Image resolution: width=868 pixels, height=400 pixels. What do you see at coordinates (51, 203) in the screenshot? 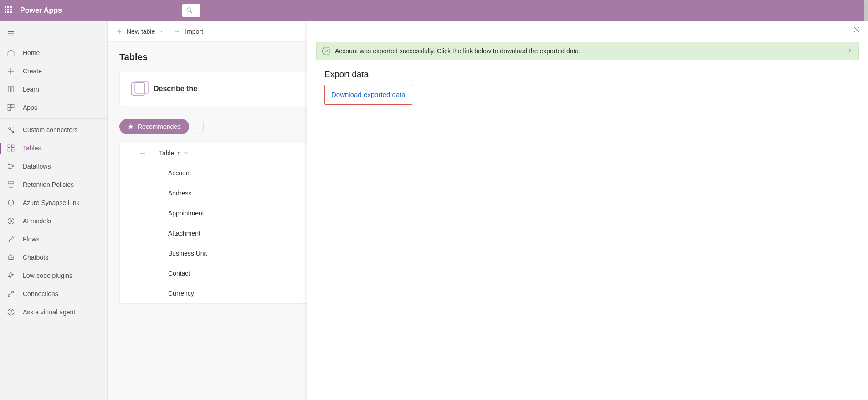
I see `sidebar-item-label: Azure Synapse Link` at bounding box center [51, 203].